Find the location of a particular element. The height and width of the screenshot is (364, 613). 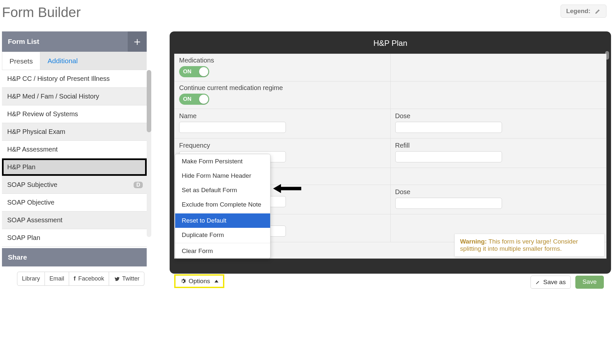

form-list-header: Form List ＋ is located at coordinates (74, 42).